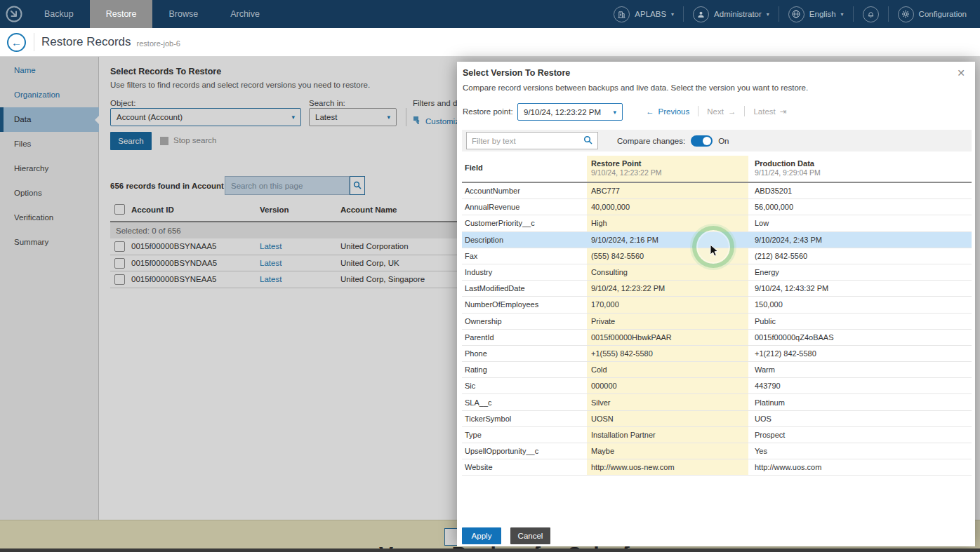 The width and height of the screenshot is (980, 552). Describe the element at coordinates (932, 14) in the screenshot. I see `configuration-button: Configuration` at that location.